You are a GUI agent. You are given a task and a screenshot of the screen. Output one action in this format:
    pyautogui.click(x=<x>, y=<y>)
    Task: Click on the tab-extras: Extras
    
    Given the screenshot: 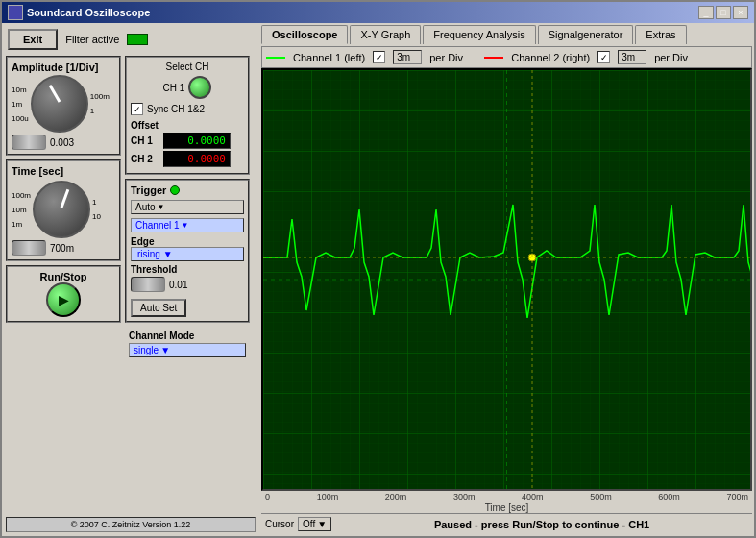 What is the action you would take?
    pyautogui.click(x=661, y=35)
    